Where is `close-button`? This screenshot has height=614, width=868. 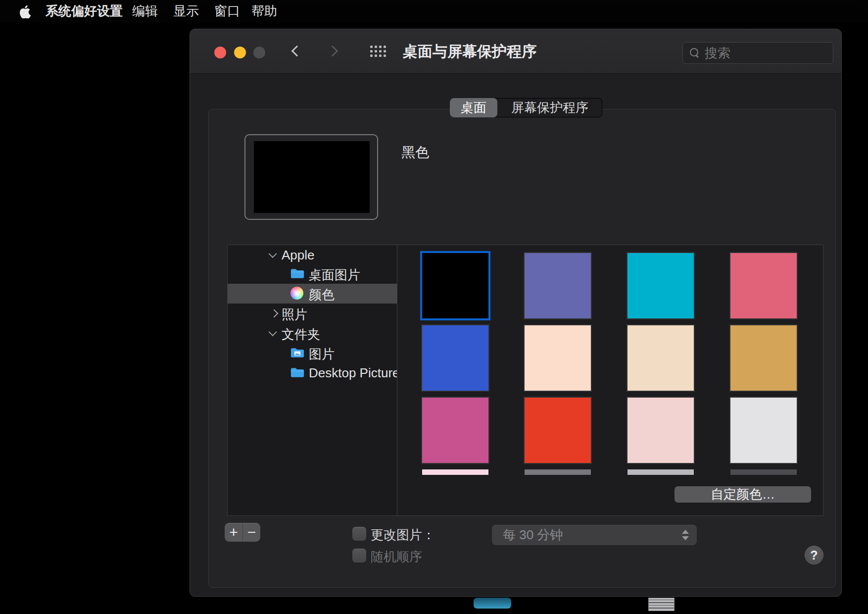
close-button is located at coordinates (220, 52).